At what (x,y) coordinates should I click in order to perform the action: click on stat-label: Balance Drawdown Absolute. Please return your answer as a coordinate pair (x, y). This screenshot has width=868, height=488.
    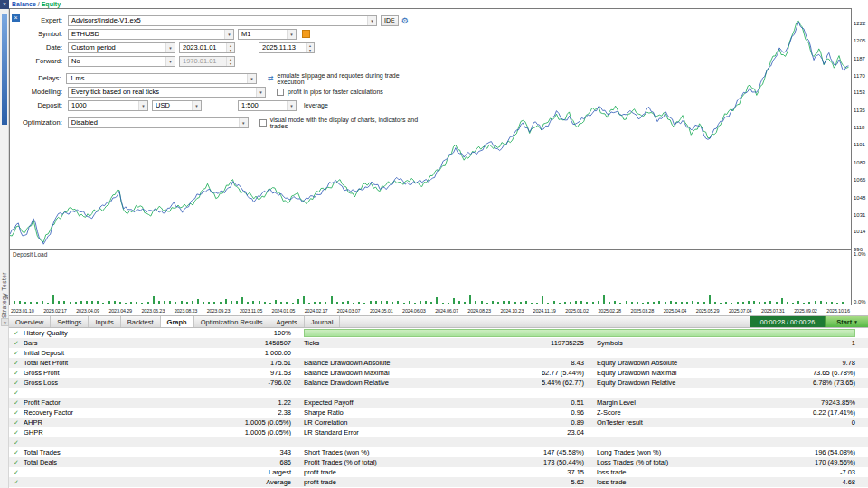
    Looking at the image, I should click on (383, 363).